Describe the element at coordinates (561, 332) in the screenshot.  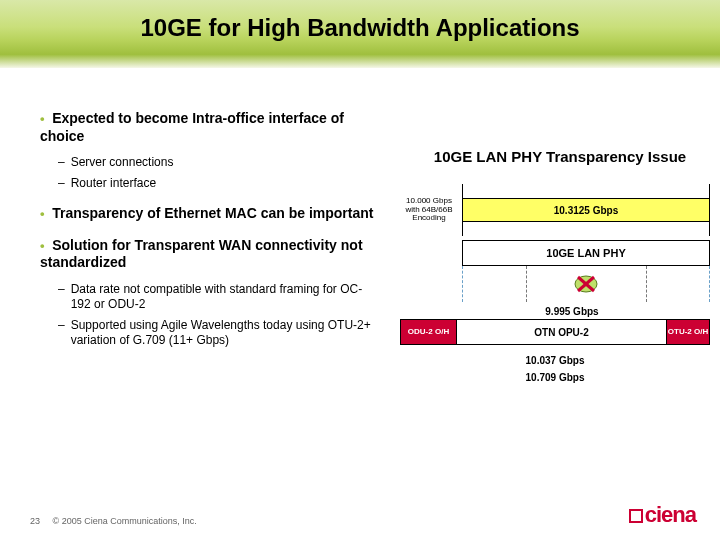
I see `opu2-box: OTN OPU-2` at that location.